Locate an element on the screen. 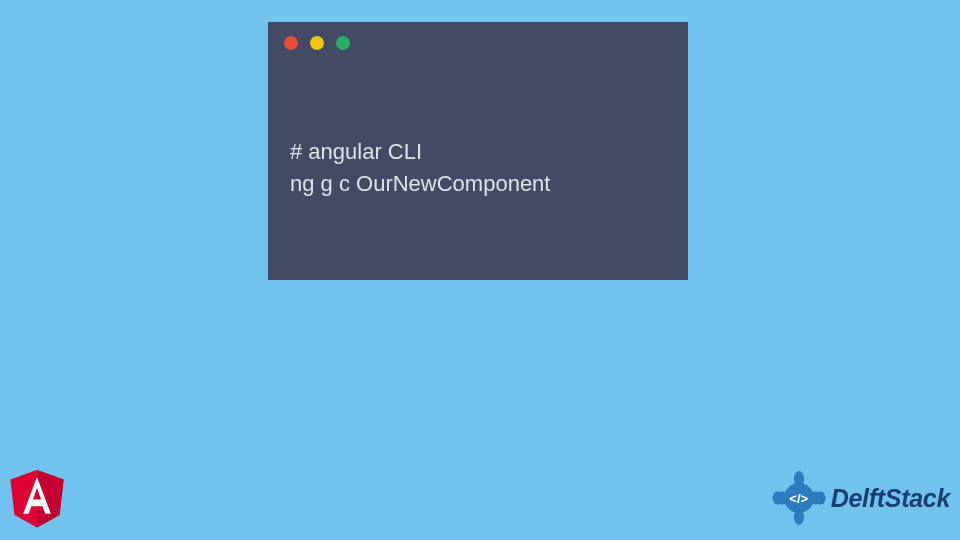 This screenshot has width=960, height=540. maximize-icon is located at coordinates (343, 43).